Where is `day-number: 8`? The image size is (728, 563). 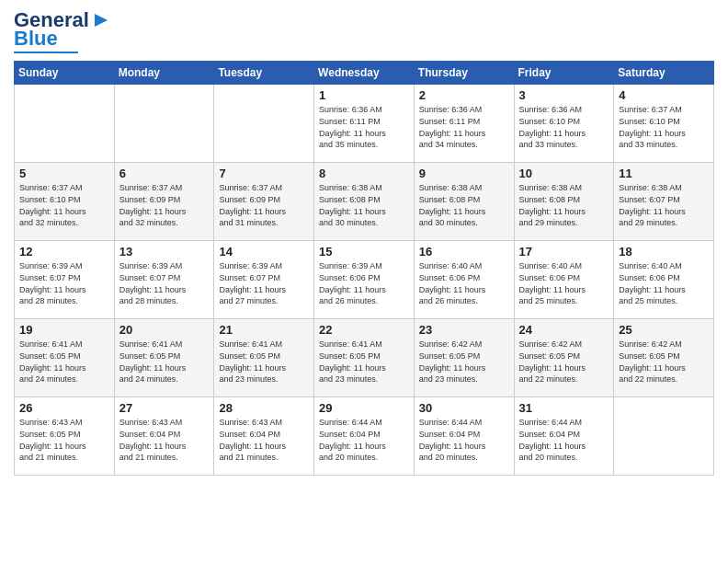 day-number: 8 is located at coordinates (364, 173).